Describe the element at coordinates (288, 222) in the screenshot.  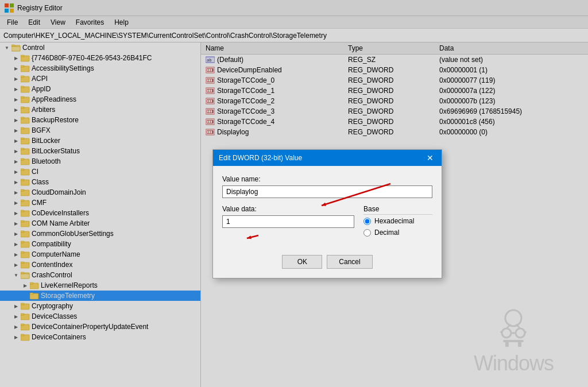
I see `value-data-input` at that location.